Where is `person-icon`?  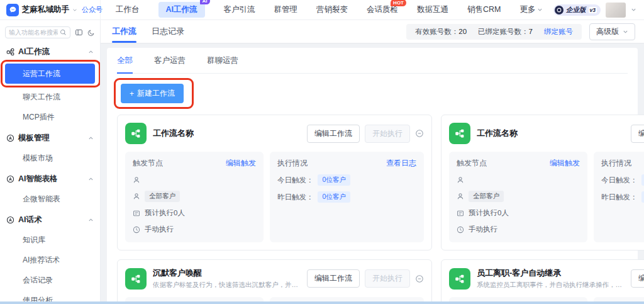
person-icon is located at coordinates (136, 180).